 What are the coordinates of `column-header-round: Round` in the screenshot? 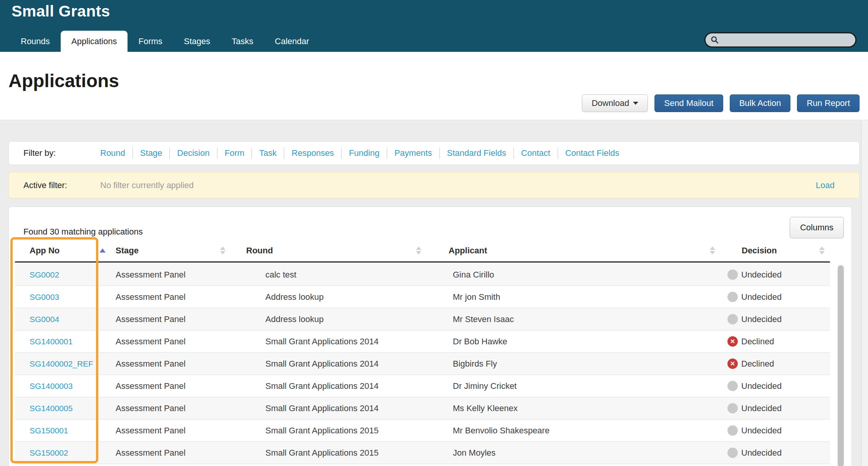 It's located at (329, 250).